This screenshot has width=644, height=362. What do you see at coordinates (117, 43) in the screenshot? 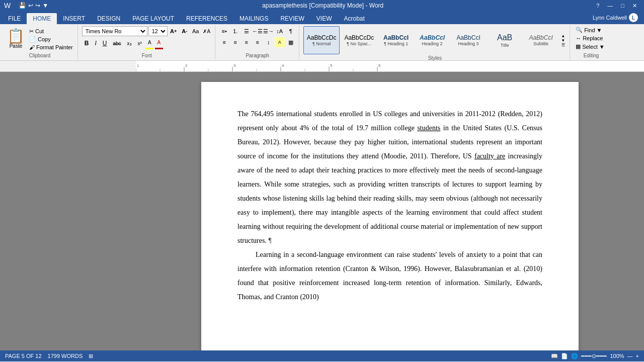
I see `strikethrough-btn: abc` at bounding box center [117, 43].